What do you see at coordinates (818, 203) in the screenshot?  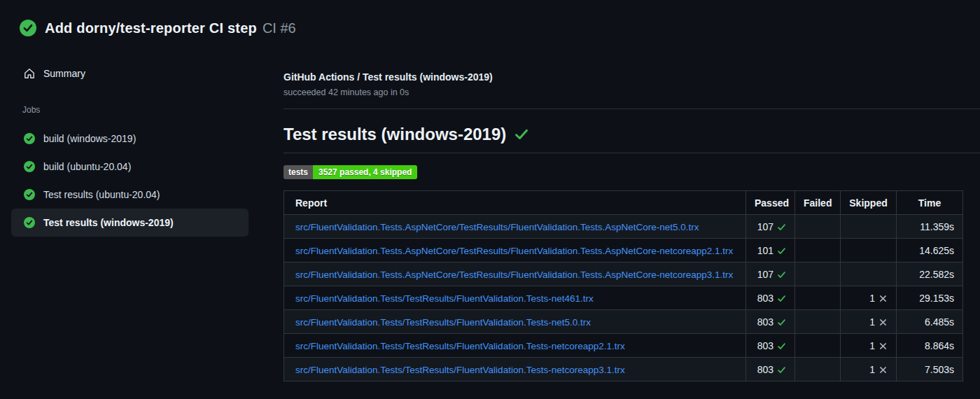 I see `column-header-failed: Failed` at bounding box center [818, 203].